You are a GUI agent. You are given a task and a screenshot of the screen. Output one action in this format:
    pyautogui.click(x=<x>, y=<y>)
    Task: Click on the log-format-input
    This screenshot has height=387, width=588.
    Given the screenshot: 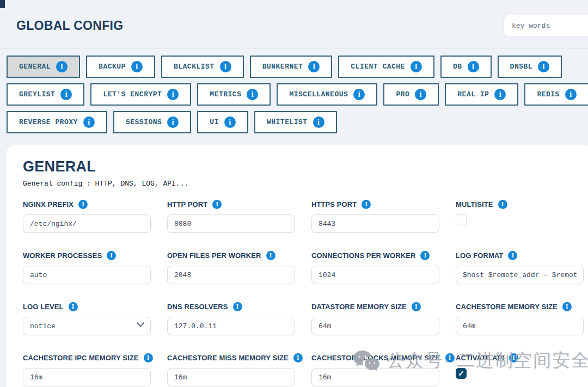 What is the action you would take?
    pyautogui.click(x=519, y=275)
    